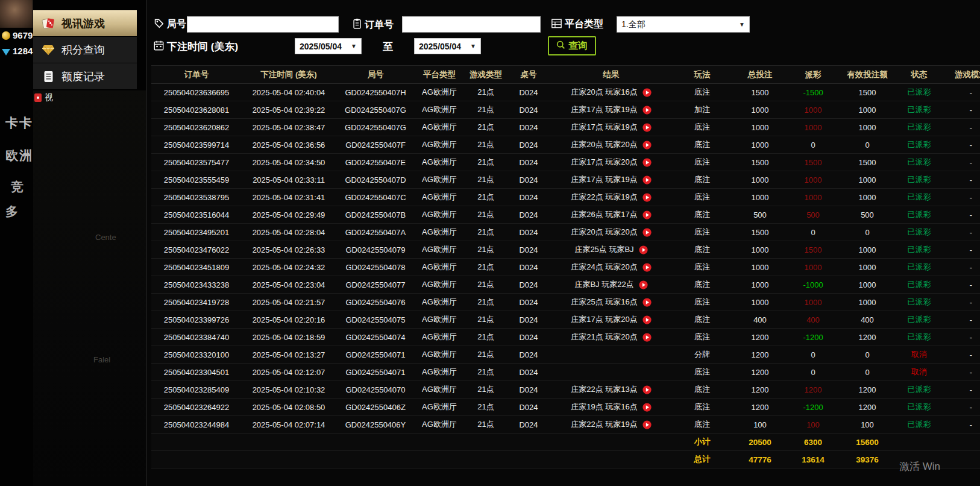  Describe the element at coordinates (565, 303) in the screenshot. I see `table-row: 2505040234197282025-05-04 02:21:57GD0242…` at that location.